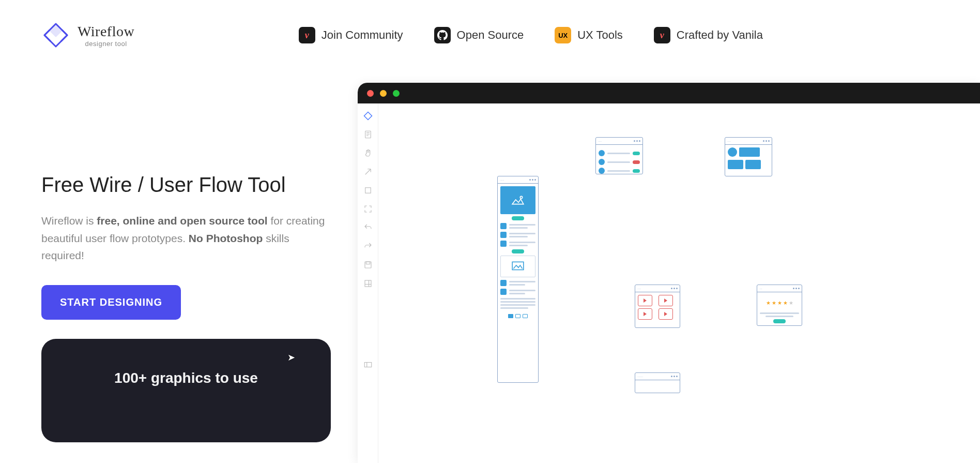 Image resolution: width=980 pixels, height=463 pixels. Describe the element at coordinates (368, 283) in the screenshot. I see `tool-grid-icon` at that location.